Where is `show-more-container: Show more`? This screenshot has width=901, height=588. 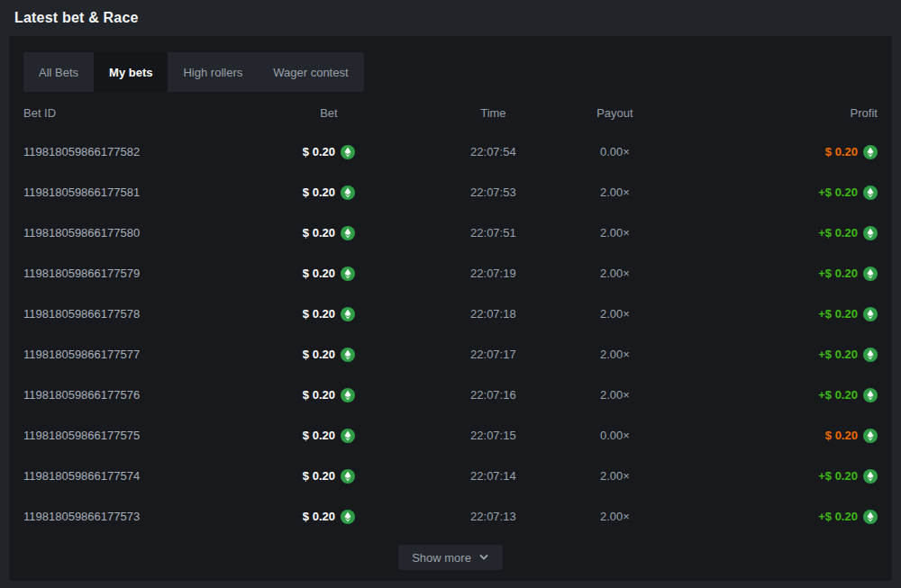
show-more-container: Show more is located at coordinates (450, 557).